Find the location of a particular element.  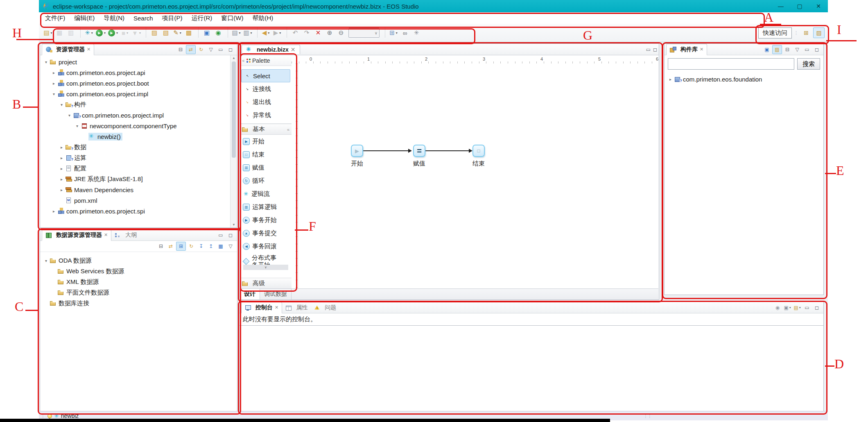

menu-item: 文件(F) is located at coordinates (55, 18).